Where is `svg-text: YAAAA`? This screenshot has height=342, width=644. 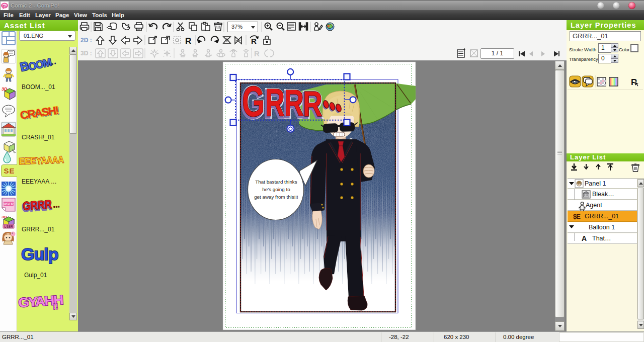 svg-text: YAAAA is located at coordinates (50, 160).